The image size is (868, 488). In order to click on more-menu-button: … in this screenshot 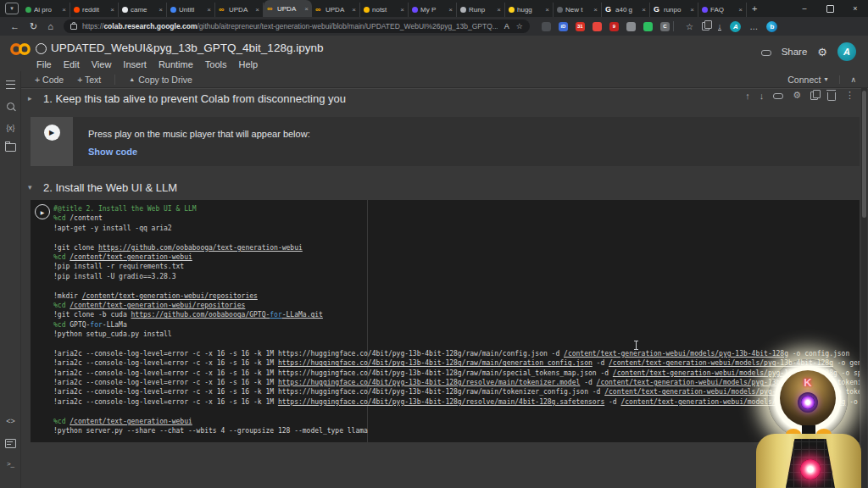, I will do `click(754, 27)`.